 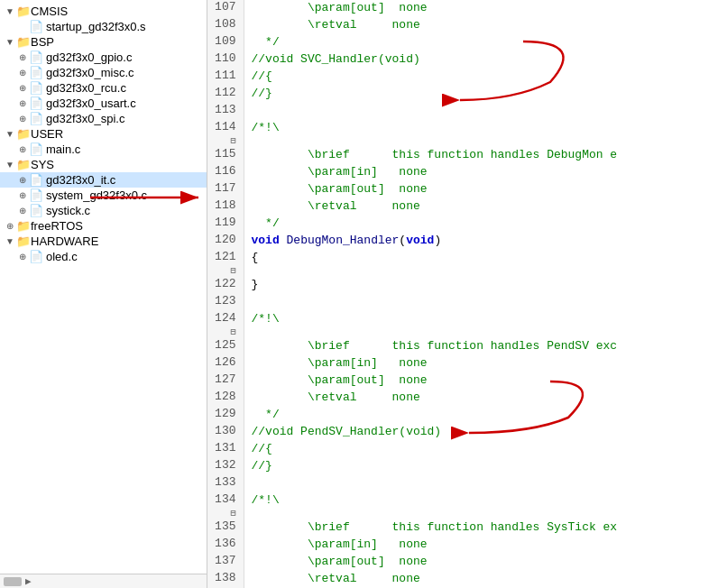 I want to click on code-line-131: 131//{, so click(x=467, y=449).